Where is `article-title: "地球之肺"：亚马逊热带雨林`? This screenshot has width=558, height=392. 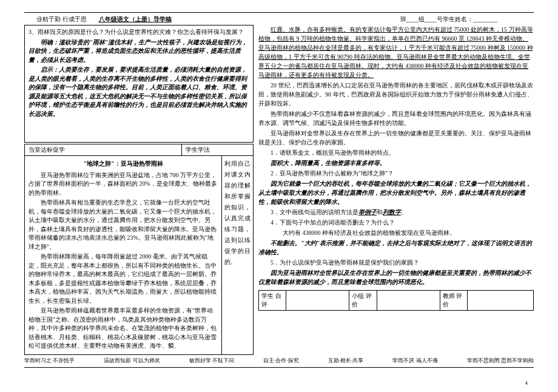 article-title: "地球之肺"：亚马逊热带雨林 is located at coordinates (123, 164).